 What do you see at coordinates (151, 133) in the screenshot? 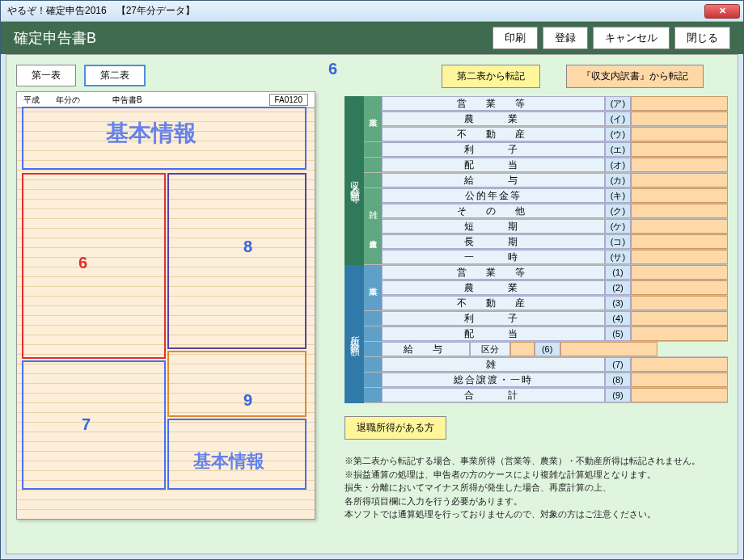
I see `overlay-basic-label: 基本情報` at bounding box center [151, 133].